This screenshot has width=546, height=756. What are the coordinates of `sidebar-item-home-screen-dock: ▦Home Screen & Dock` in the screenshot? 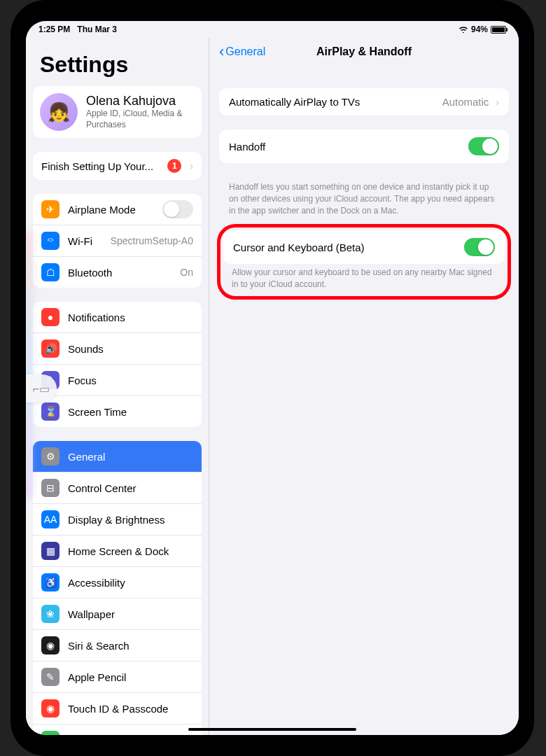 It's located at (118, 550).